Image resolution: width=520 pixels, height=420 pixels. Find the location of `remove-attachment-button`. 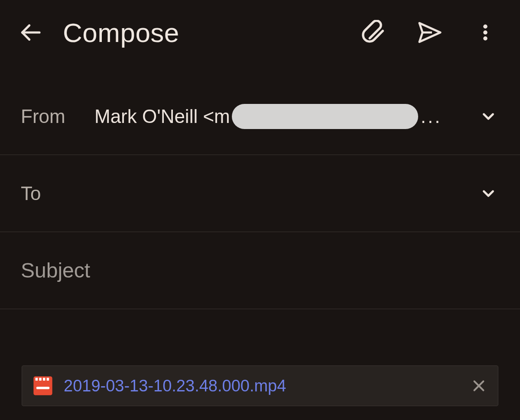

remove-attachment-button is located at coordinates (479, 386).